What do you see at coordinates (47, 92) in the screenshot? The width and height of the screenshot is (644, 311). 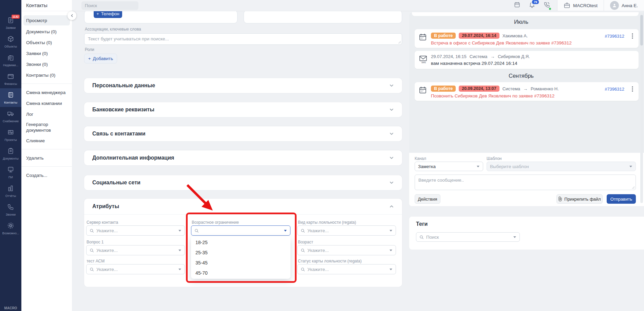 I see `sidebar-item-change-manager: Смена менеджера` at bounding box center [47, 92].